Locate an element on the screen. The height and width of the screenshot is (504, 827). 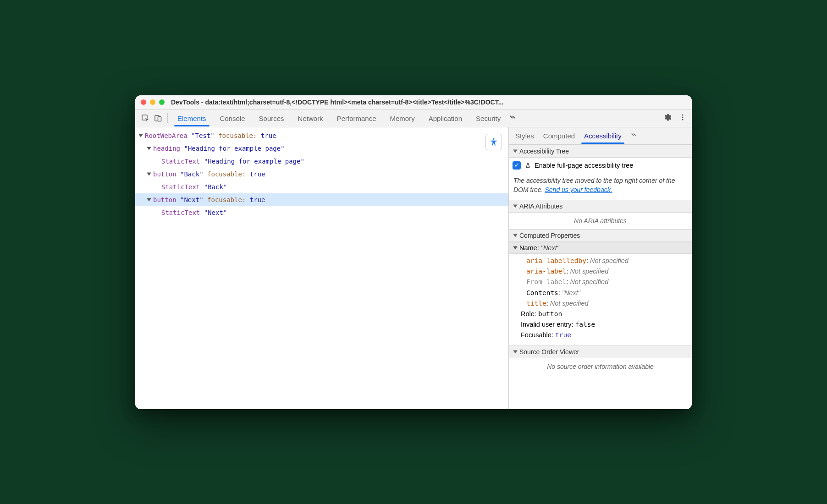
more-sidetabs-icon is located at coordinates (634, 136).